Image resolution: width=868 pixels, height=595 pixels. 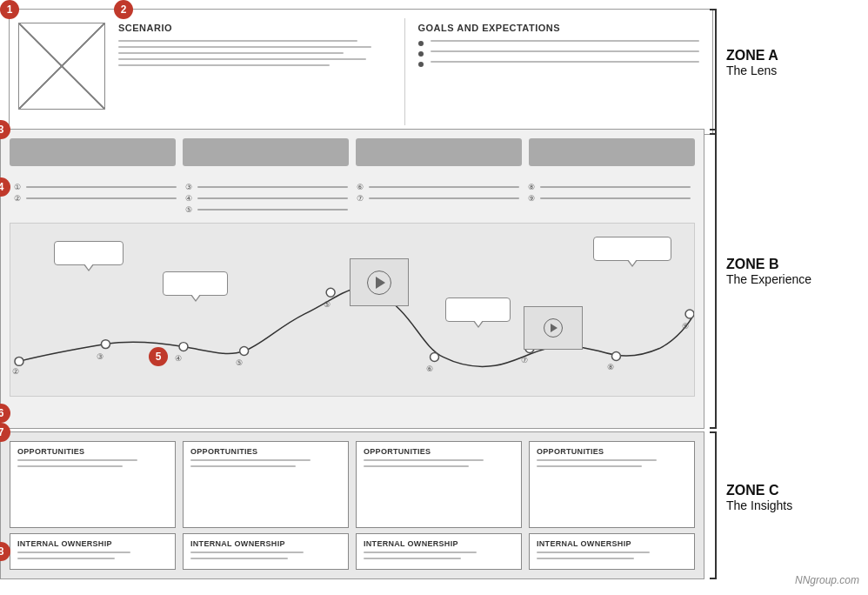 What do you see at coordinates (178, 358) in the screenshot?
I see `svg-text: ④` at bounding box center [178, 358].